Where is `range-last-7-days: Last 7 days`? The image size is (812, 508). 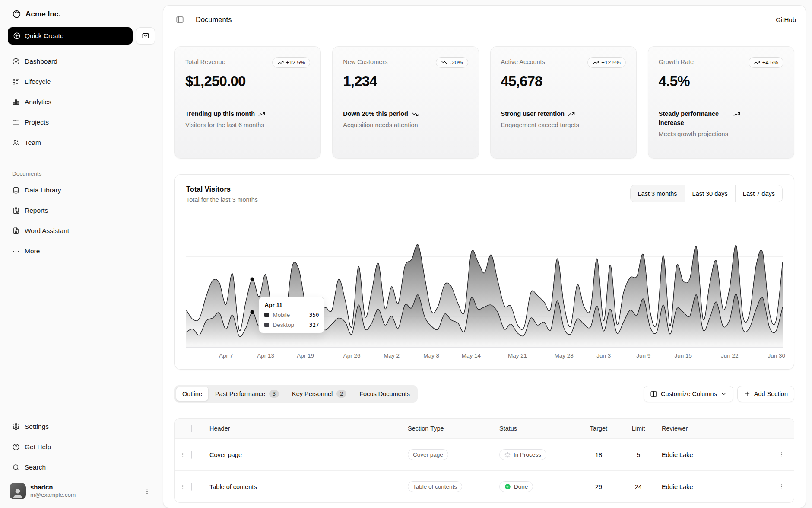
range-last-7-days: Last 7 days is located at coordinates (758, 194).